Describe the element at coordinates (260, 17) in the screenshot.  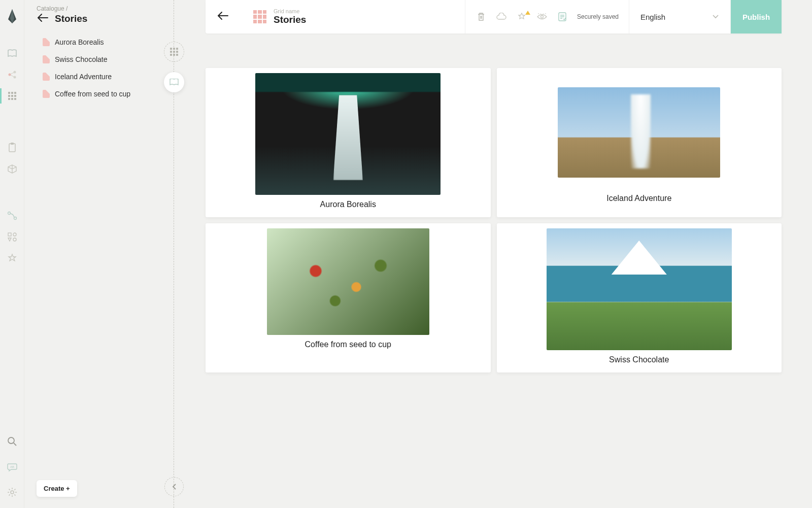
I see `grid-type-icon` at that location.